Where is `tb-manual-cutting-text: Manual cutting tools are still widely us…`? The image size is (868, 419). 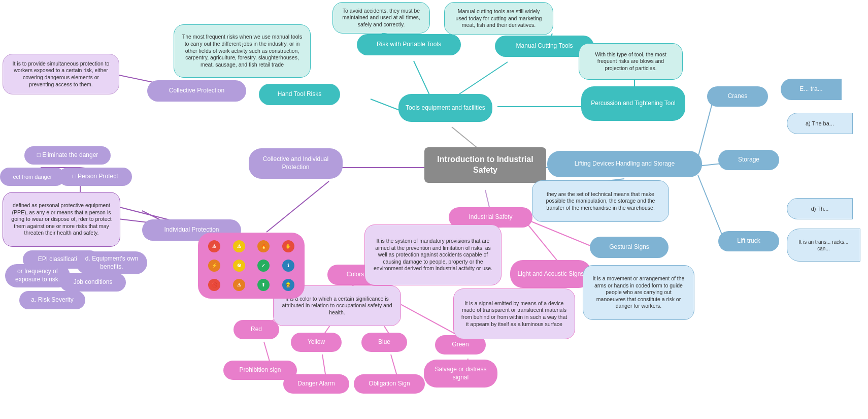
tb-manual-cutting-text: Manual cutting tools are still widely us… is located at coordinates (498, 18).